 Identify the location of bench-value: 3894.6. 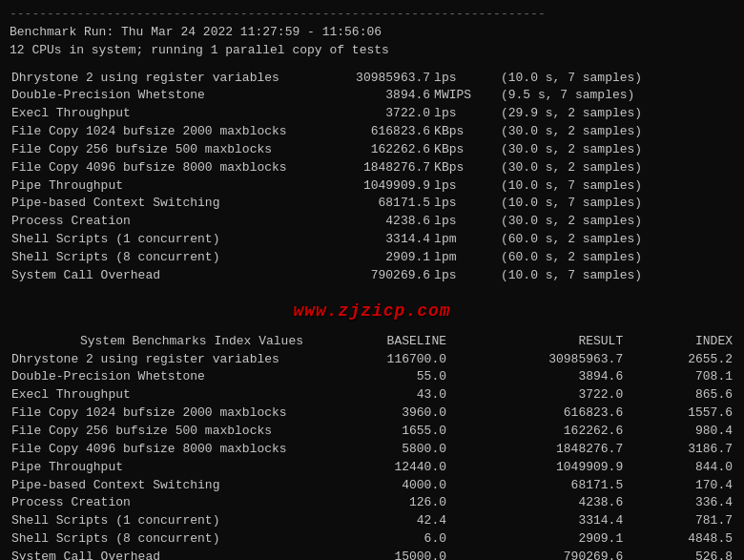
(368, 95).